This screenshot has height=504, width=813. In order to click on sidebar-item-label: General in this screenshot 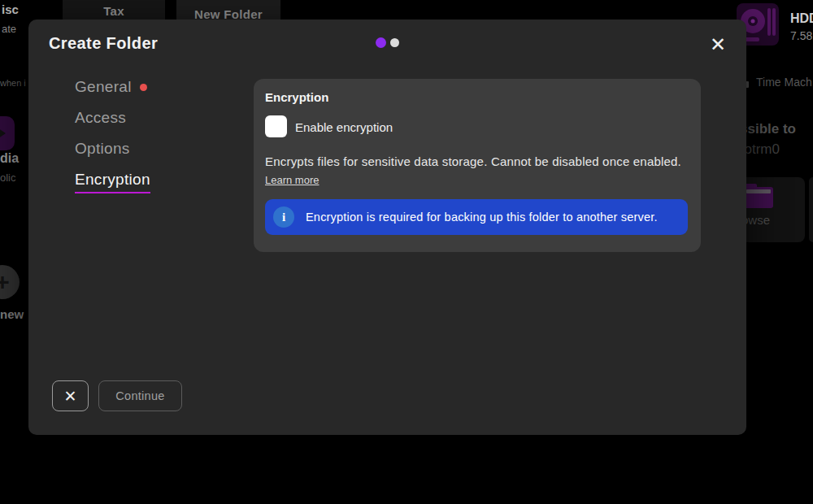, I will do `click(103, 87)`.